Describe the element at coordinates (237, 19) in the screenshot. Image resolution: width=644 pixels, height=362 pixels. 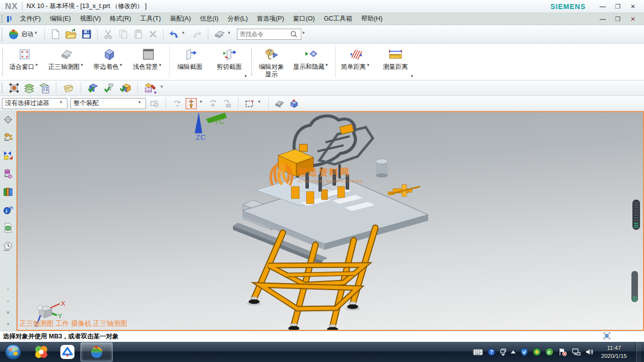
I see `menu-analysis: 分析(L)` at that location.